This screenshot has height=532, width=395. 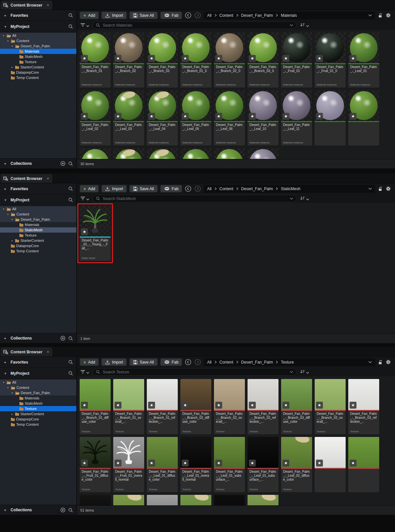 What do you see at coordinates (38, 241) in the screenshot?
I see `tree-item-startercontent: ▸StarterContent` at bounding box center [38, 241].